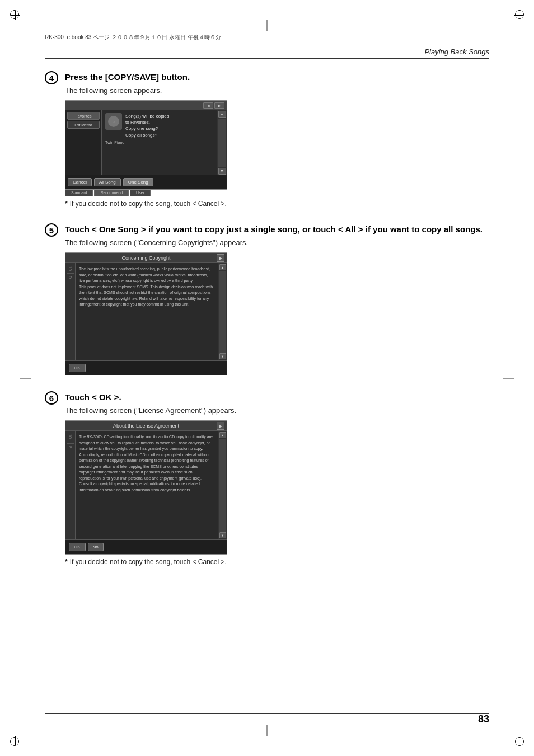 The width and height of the screenshot is (534, 756). I want to click on step-4-note: If you decide not to copy the song, touc…, so click(277, 204).